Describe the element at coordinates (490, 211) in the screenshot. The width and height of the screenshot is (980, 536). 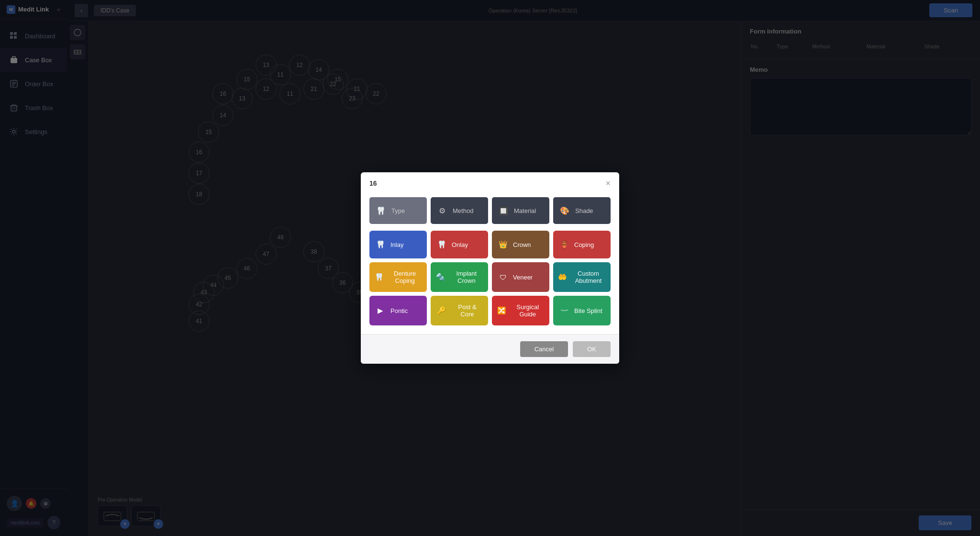
I see `dialog-tabs: 🦷 Type ⚙ Method 🔲 Material 🎨 Shade` at that location.